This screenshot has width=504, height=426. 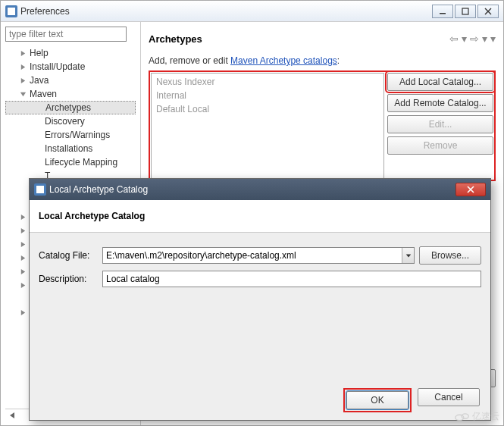 What do you see at coordinates (260, 217) in the screenshot?
I see `dialog-header: Local Archetype Catalog` at bounding box center [260, 217].